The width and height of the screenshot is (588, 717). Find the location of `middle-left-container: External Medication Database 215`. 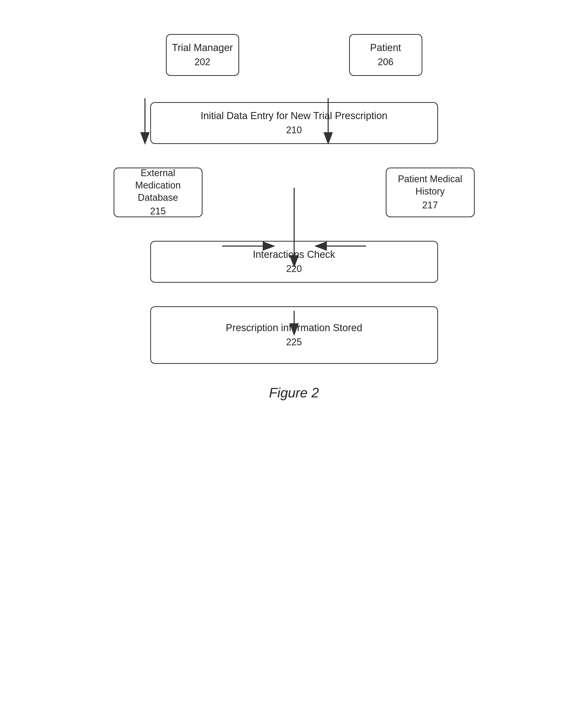

middle-left-container: External Medication Database 215 is located at coordinates (176, 192).